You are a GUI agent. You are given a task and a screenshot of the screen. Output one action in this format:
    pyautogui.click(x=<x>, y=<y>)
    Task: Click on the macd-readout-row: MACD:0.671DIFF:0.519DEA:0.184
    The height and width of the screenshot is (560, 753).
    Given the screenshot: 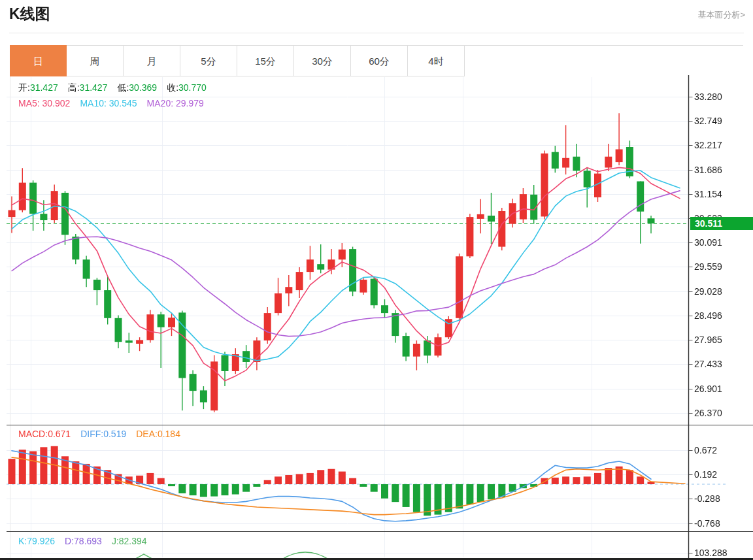 What is the action you would take?
    pyautogui.click(x=105, y=434)
    